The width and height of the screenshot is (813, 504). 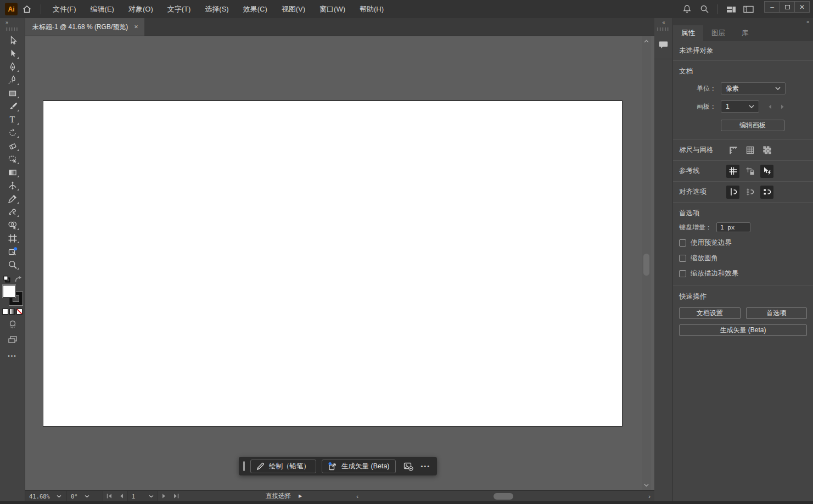 What do you see at coordinates (13, 120) in the screenshot?
I see `type-tool: T` at bounding box center [13, 120].